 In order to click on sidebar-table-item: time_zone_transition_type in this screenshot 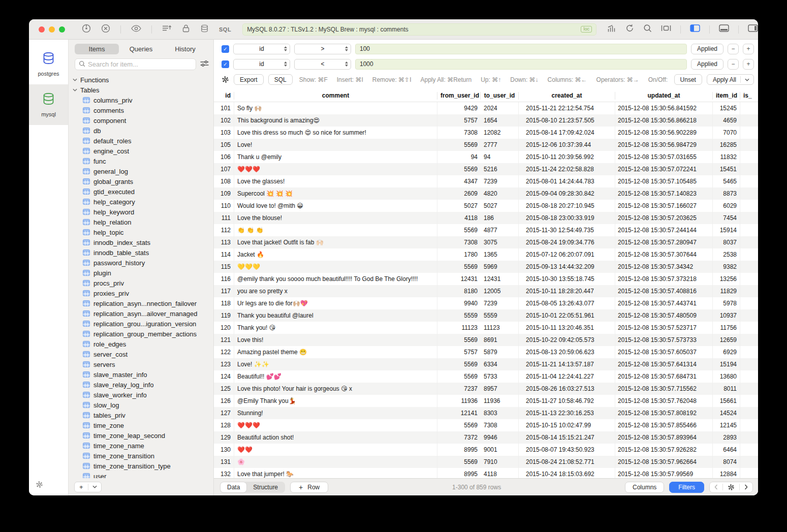, I will do `click(143, 466)`.